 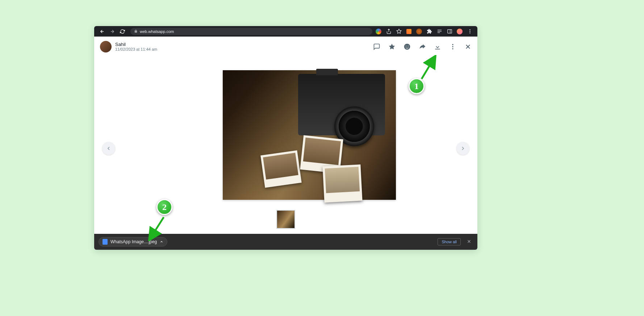 I want to click on extension-cookie-icon, so click(x=419, y=31).